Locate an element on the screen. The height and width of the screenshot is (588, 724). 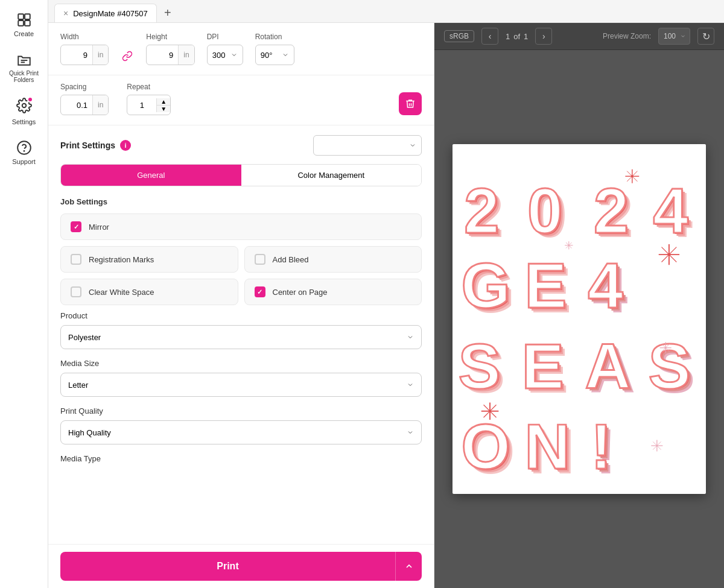
svg-text: O is located at coordinates (486, 446).